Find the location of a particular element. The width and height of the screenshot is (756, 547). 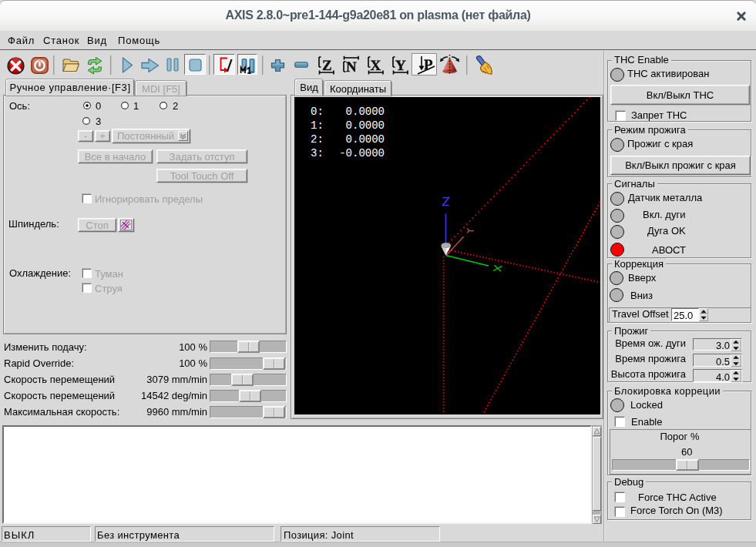

svg-text: Y is located at coordinates (401, 65).